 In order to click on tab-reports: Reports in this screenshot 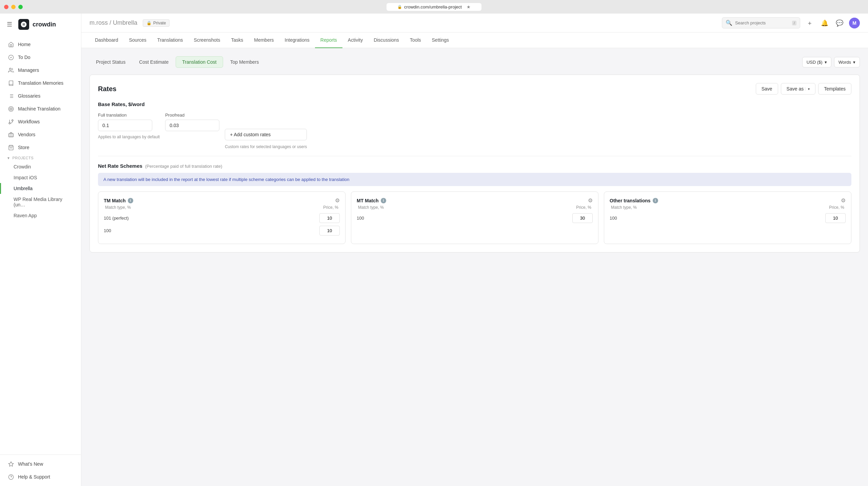, I will do `click(329, 40)`.